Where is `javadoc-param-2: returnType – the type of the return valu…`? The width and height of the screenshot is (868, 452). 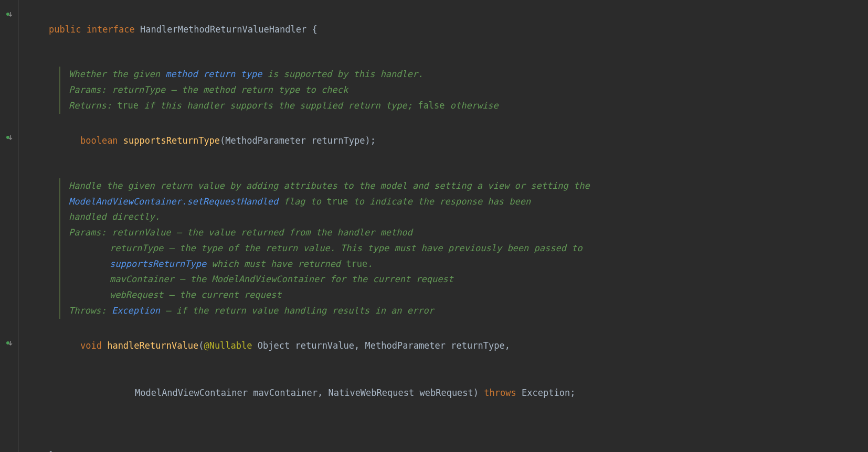 javadoc-param-2: returnType – the type of the return valu… is located at coordinates (489, 249).